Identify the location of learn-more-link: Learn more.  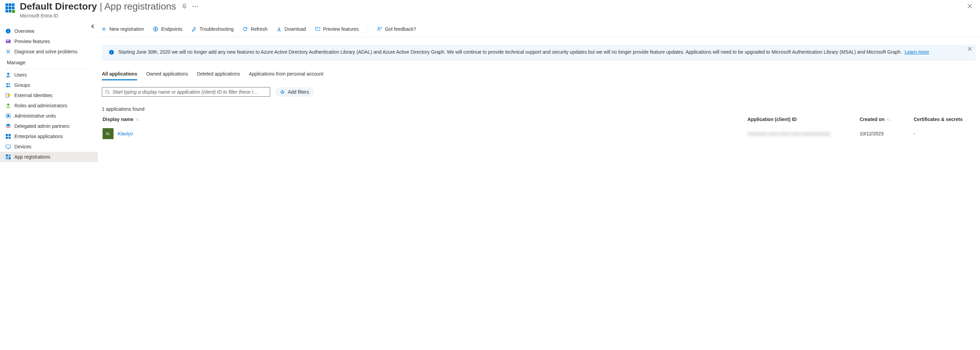
(917, 52).